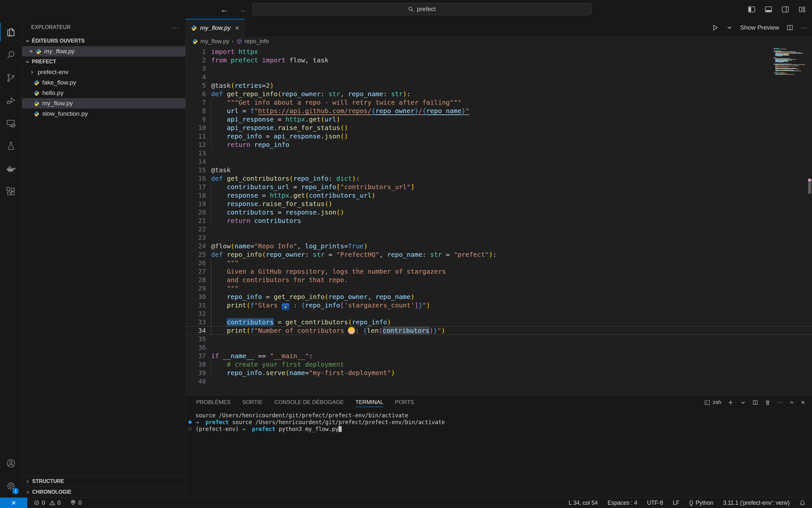 Image resolution: width=812 pixels, height=508 pixels. I want to click on activitybar-extensions, so click(11, 192).